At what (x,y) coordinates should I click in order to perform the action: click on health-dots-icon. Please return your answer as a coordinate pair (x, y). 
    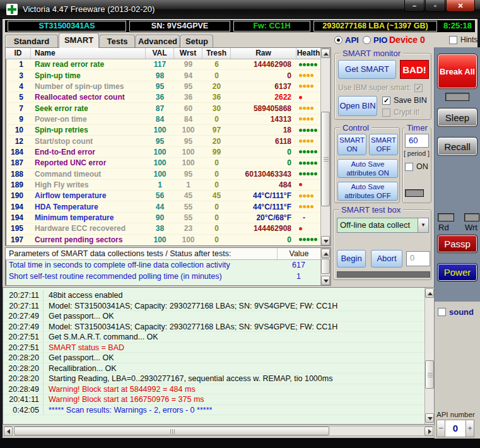
    Looking at the image, I should click on (299, 185).